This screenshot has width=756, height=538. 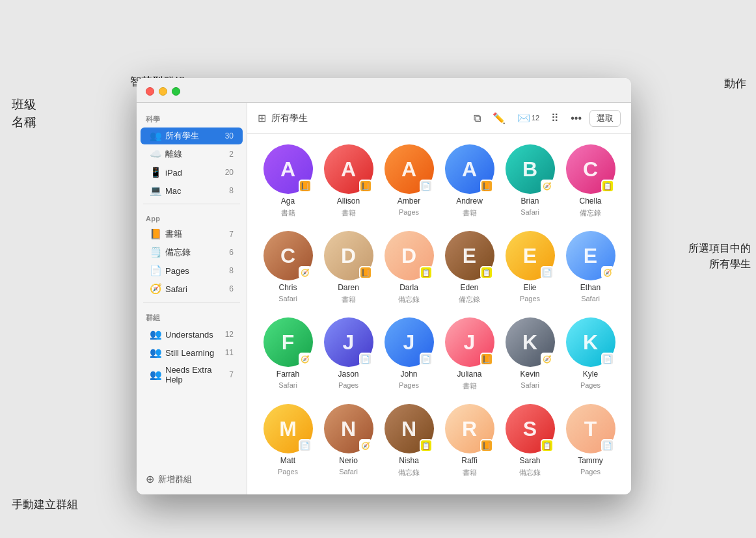 I want to click on grid-icon: ⠿, so click(x=555, y=118).